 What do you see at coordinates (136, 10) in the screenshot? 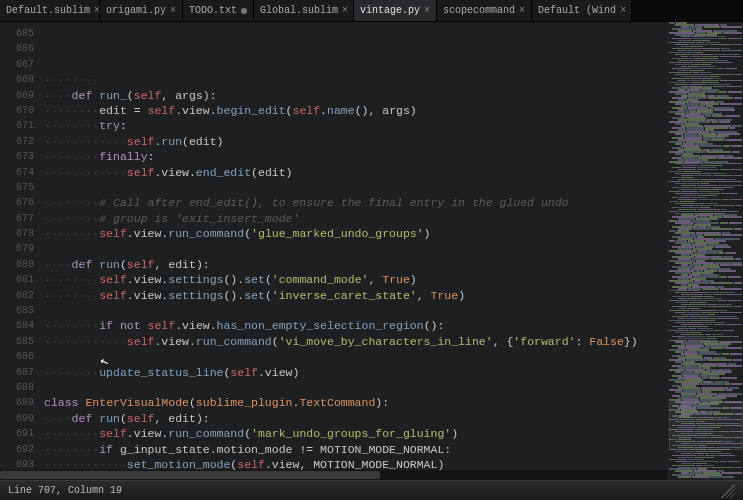
I see `tab-label: origami.py` at bounding box center [136, 10].